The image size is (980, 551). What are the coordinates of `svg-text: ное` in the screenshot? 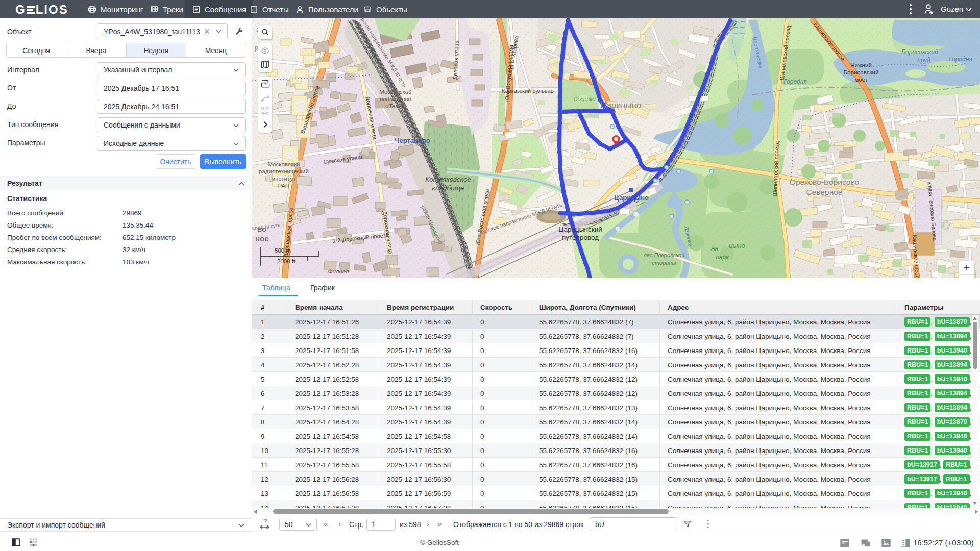 It's located at (262, 239).